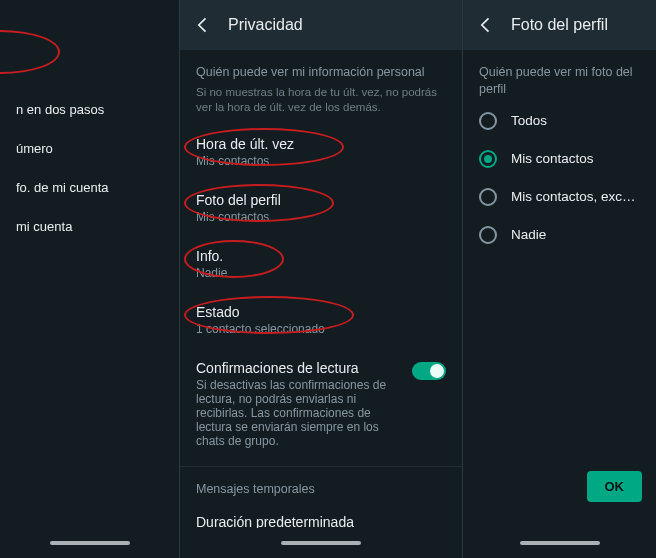 This screenshot has width=656, height=558. I want to click on radio-label: Nadie, so click(528, 234).